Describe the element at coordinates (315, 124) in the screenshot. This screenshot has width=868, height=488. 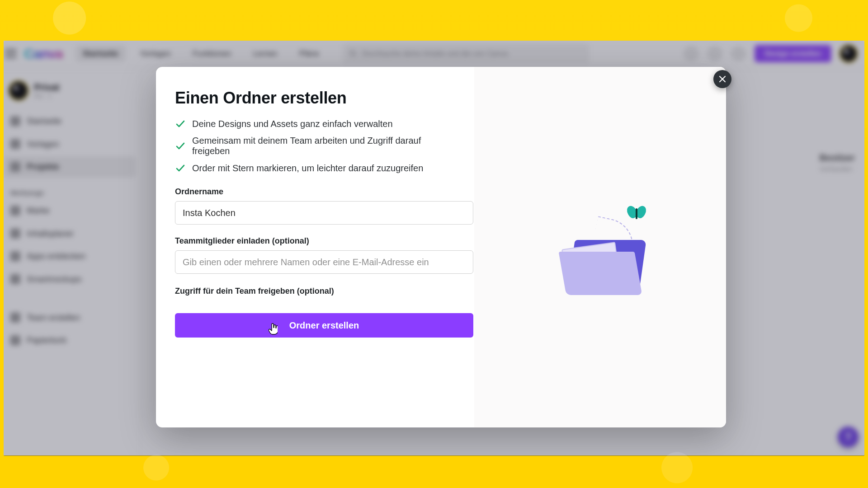
I see `benefit-item: Deine Designs und Assets ganz einfach ve…` at that location.